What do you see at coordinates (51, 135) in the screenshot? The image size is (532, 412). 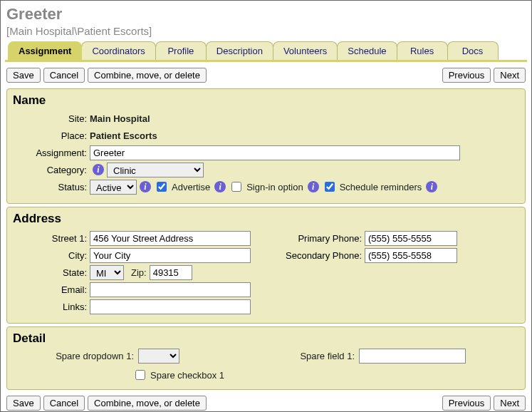 I see `place-label: Place:` at bounding box center [51, 135].